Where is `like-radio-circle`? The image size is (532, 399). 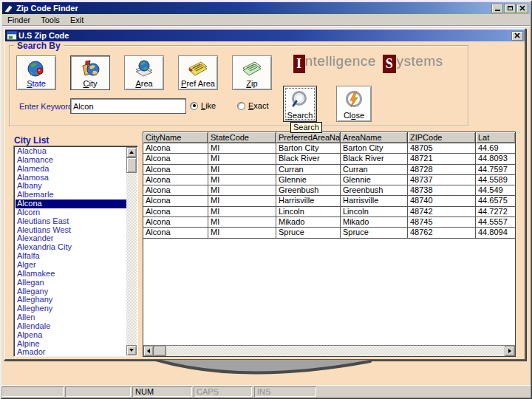 like-radio-circle is located at coordinates (194, 106).